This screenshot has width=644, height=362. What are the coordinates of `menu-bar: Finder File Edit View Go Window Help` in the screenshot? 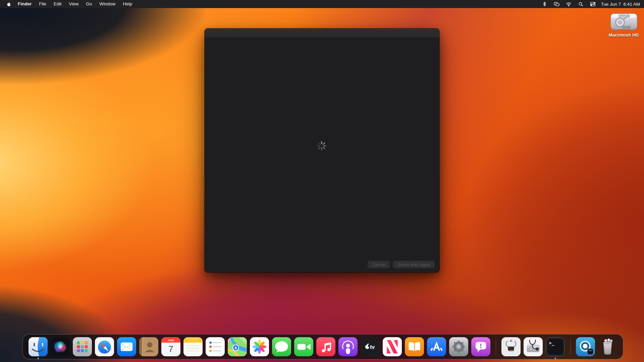 It's located at (322, 4).